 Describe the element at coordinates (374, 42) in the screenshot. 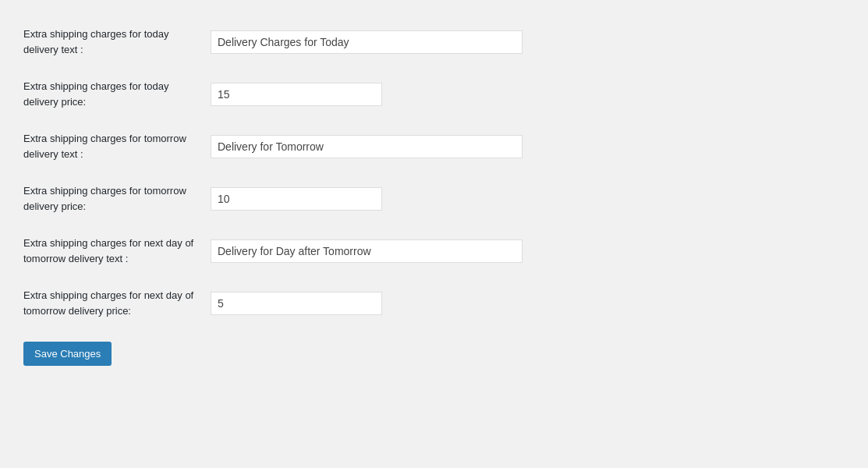

I see `field-wrap-today-text` at that location.